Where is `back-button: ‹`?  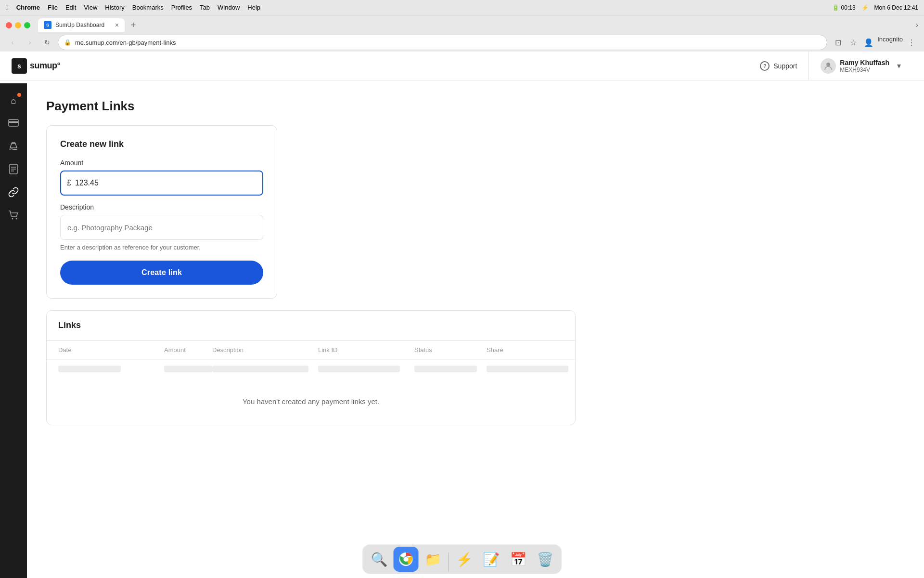 back-button: ‹ is located at coordinates (13, 42).